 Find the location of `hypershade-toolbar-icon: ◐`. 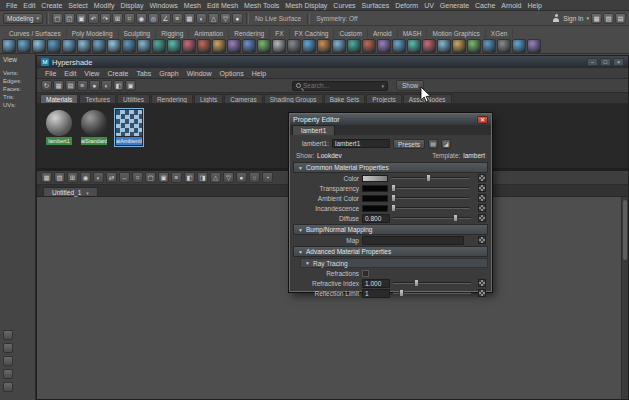

hypershade-toolbar-icon: ◐ is located at coordinates (106, 86).